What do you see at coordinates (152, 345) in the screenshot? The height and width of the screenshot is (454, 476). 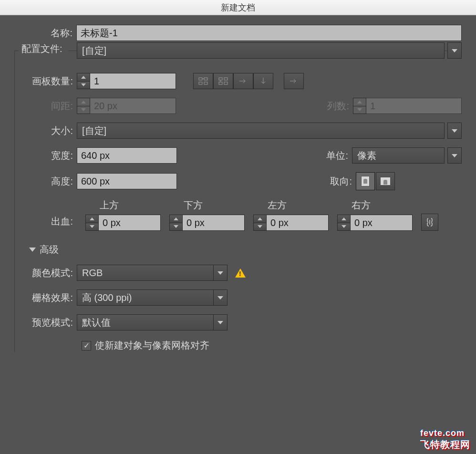 I see `align-pixel-label: 使新建对象与像素网格对齐` at bounding box center [152, 345].